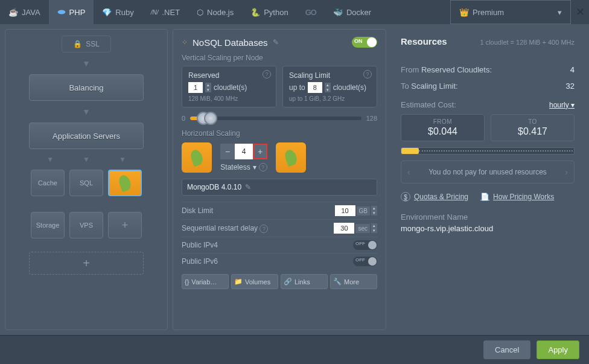  Describe the element at coordinates (294, 12) in the screenshot. I see `language-tabs: ☕ JAVA PHP 💎 Ruby /N/ .NET ⬡ Node.js 🐍 P…` at that location.